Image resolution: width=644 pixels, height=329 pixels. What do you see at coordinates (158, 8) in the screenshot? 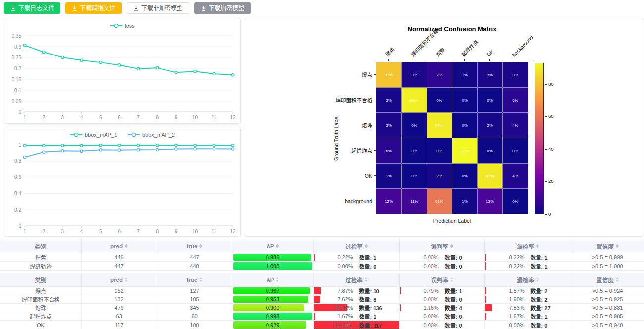
I see `download-plain-model-button: 下载非加密模型` at bounding box center [158, 8].